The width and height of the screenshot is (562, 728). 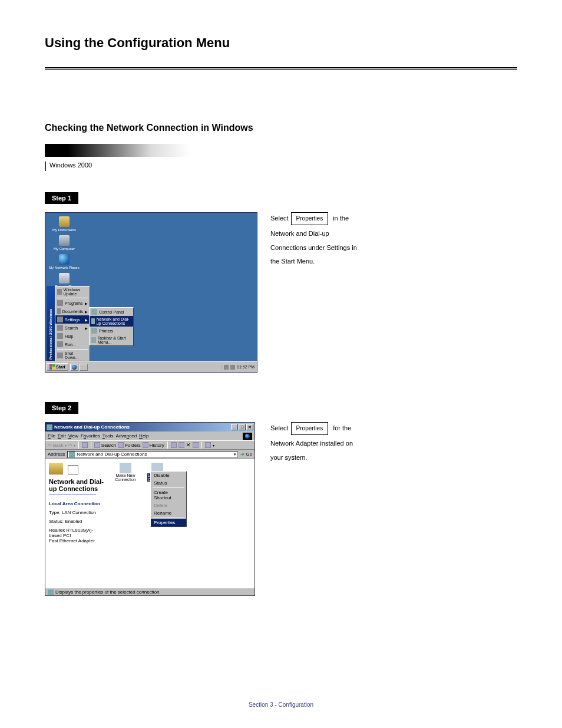 What do you see at coordinates (64, 249) in the screenshot?
I see `label: My Computer` at bounding box center [64, 249].